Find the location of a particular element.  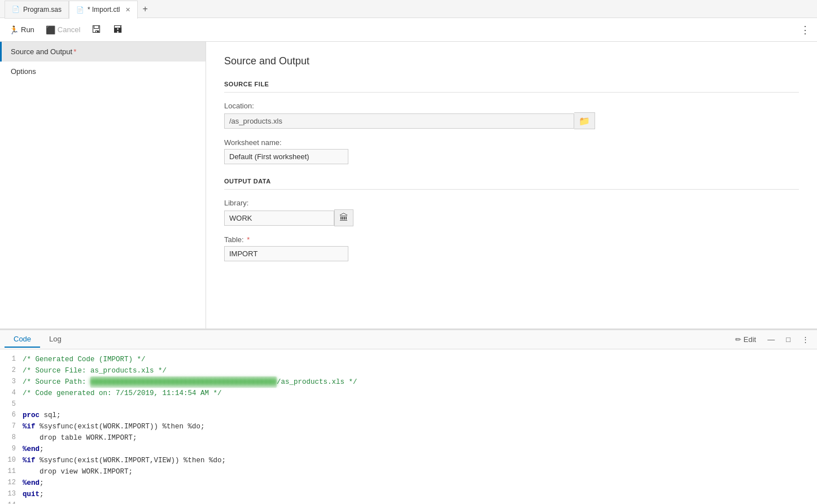

line-content-13: quit; is located at coordinates (418, 494).